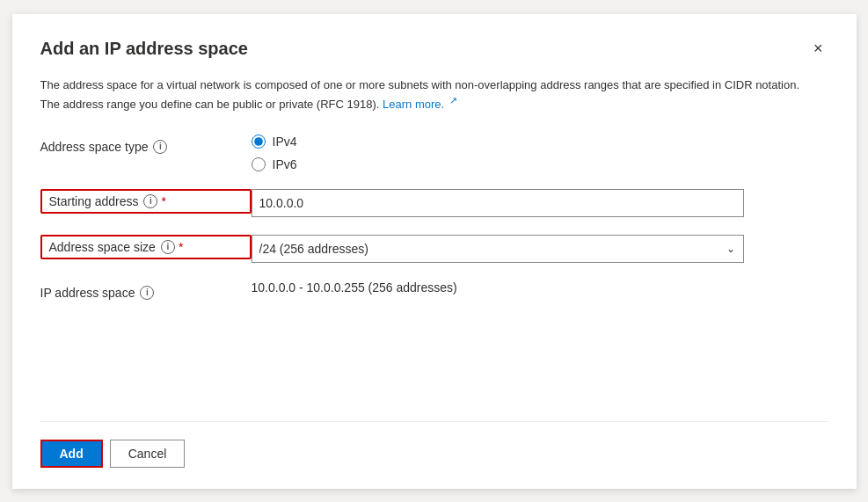 Image resolution: width=868 pixels, height=502 pixels. Describe the element at coordinates (150, 201) in the screenshot. I see `starting-address-info-icon: i` at that location.